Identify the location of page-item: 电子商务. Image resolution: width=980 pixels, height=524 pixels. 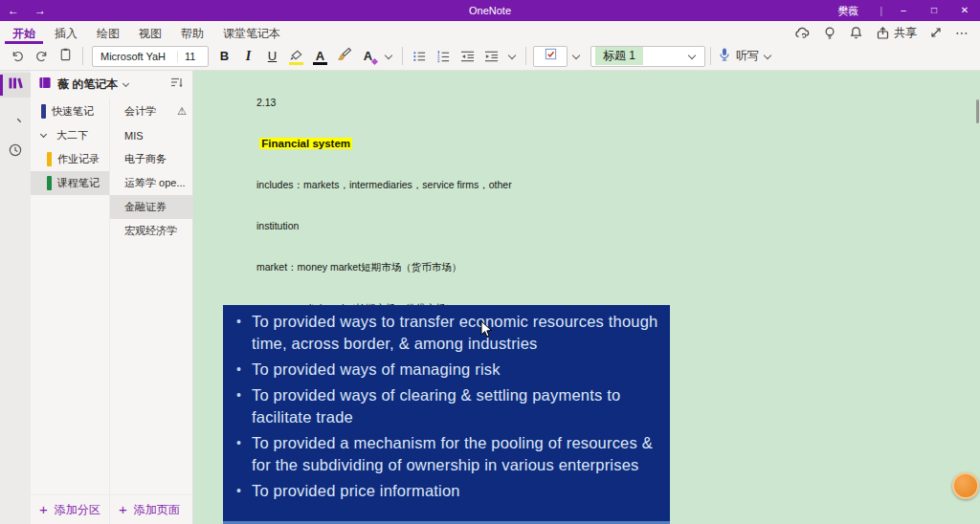
(151, 159).